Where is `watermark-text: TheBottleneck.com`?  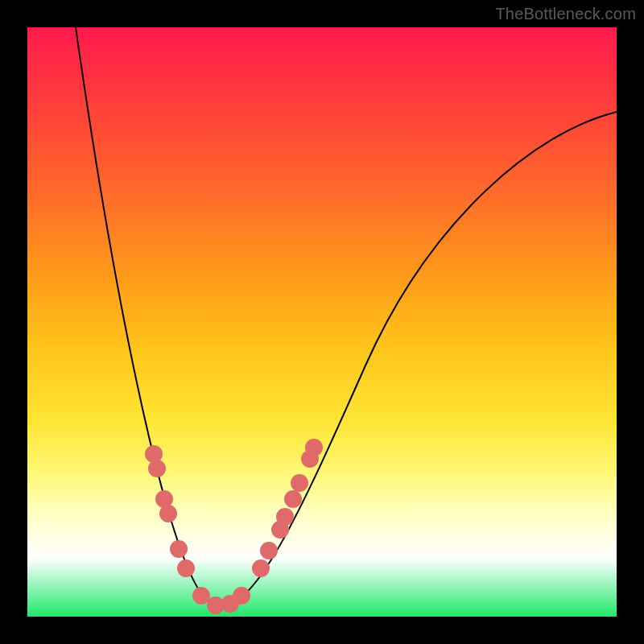
watermark-text: TheBottleneck.com is located at coordinates (565, 14).